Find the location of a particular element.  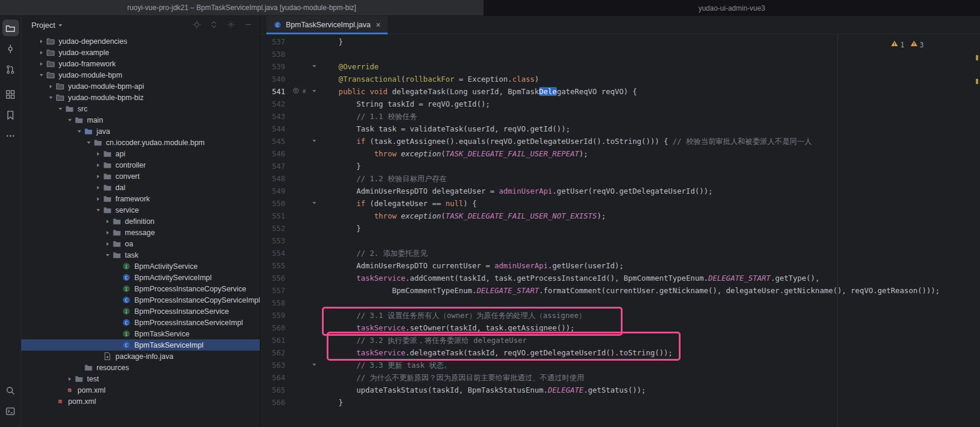

terminal-icon is located at coordinates (11, 411).